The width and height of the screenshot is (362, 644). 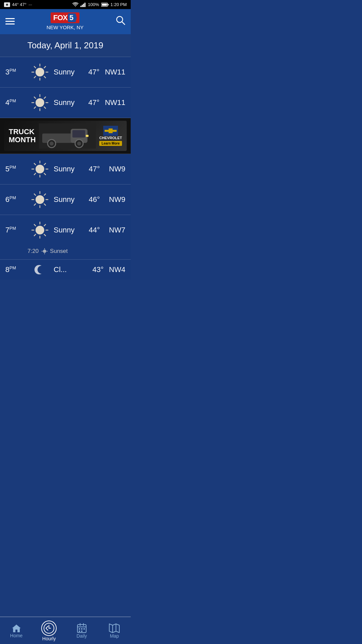 What do you see at coordinates (59, 251) in the screenshot?
I see `sunset-label: Sunset` at bounding box center [59, 251].